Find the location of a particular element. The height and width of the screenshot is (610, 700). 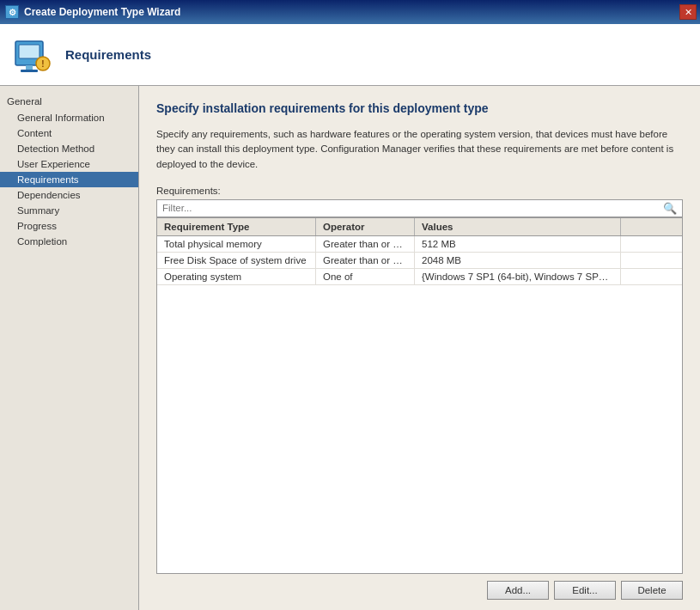

wizard-header-title: Requirements is located at coordinates (108, 55).